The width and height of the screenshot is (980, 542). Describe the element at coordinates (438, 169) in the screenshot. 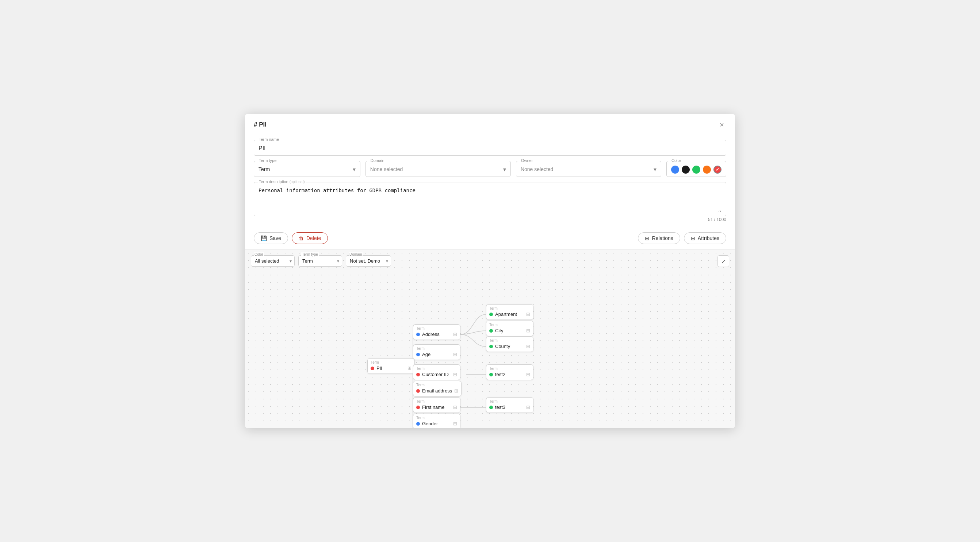

I see `domain-field: Domain None selected ▾` at that location.